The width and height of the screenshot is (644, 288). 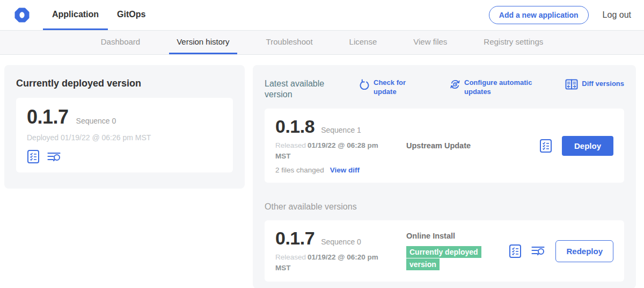 What do you see at coordinates (500, 88) in the screenshot?
I see `configure-automatic-updates-label: Configure automatic updates` at bounding box center [500, 88].